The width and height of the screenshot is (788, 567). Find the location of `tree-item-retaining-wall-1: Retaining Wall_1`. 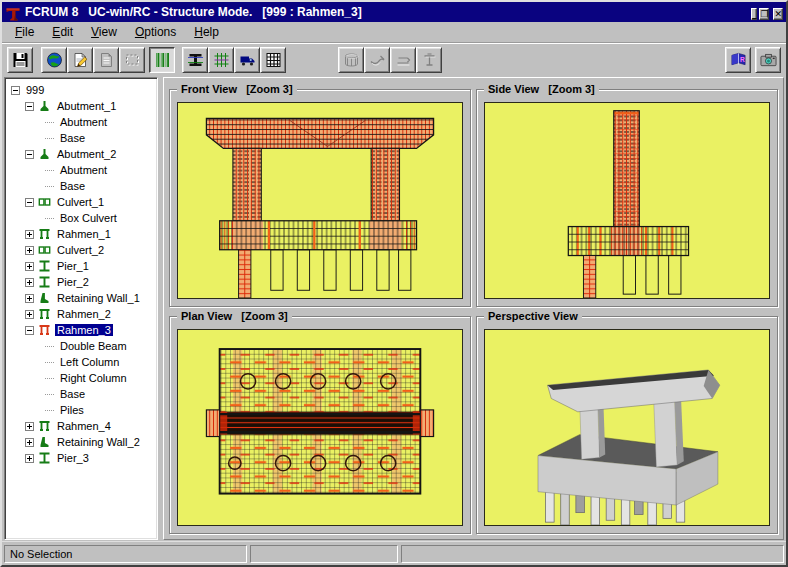

tree-item-retaining-wall-1: Retaining Wall_1 is located at coordinates (83, 298).